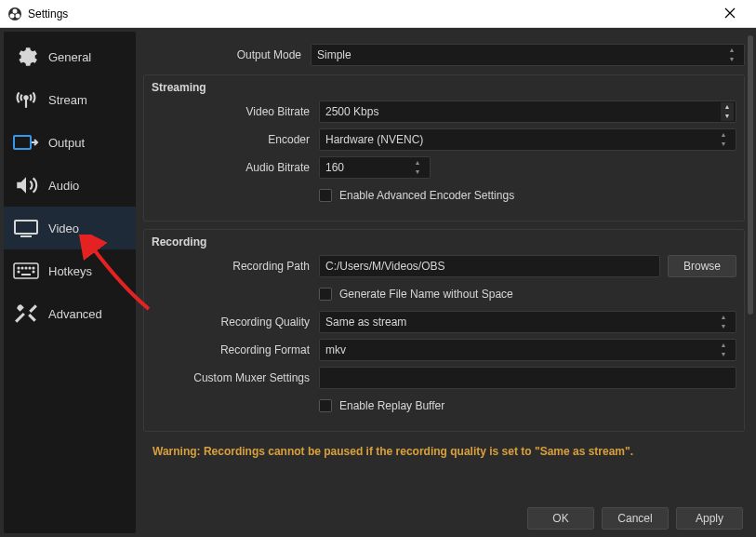  What do you see at coordinates (26, 271) in the screenshot?
I see `keyboard-icon` at bounding box center [26, 271].